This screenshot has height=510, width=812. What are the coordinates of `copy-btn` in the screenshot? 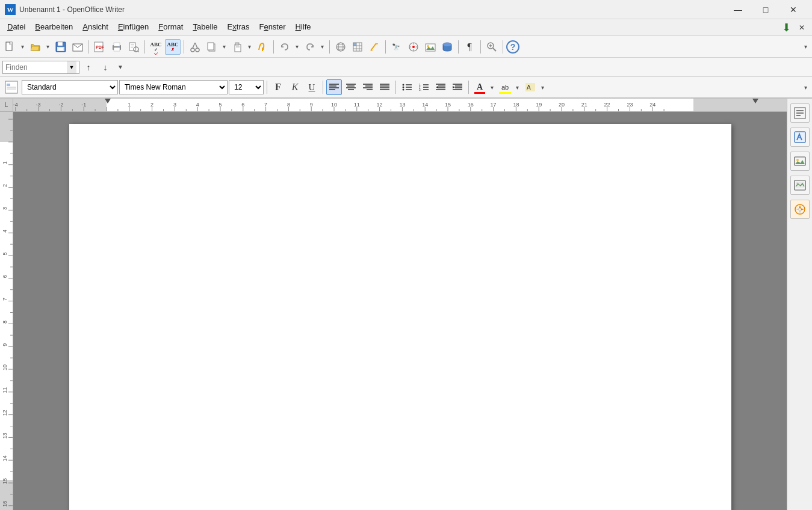 It's located at (212, 47).